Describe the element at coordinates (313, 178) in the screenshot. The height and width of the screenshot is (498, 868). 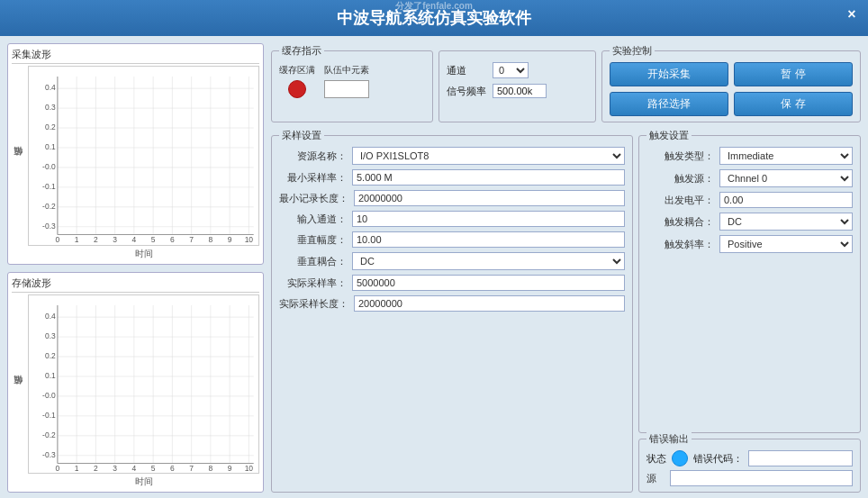
I see `min-sample-rate-label: 最小采样率：` at that location.